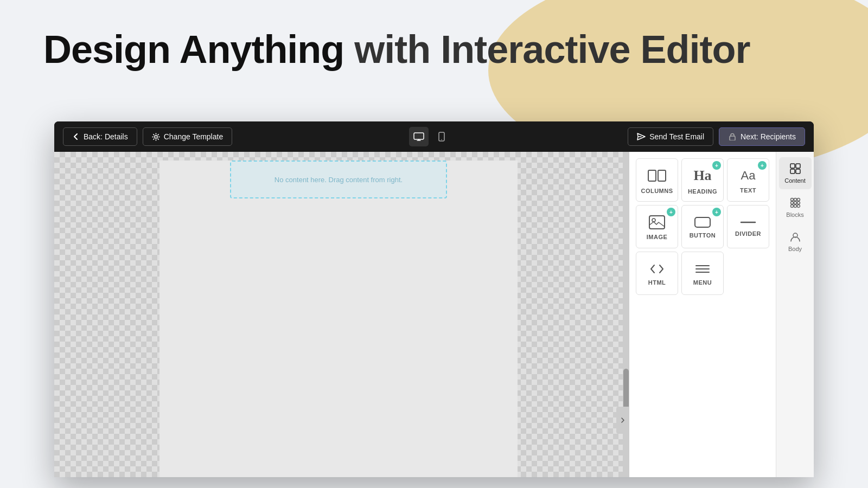 The height and width of the screenshot is (488, 868). I want to click on next-label: Next: Recipients, so click(768, 137).